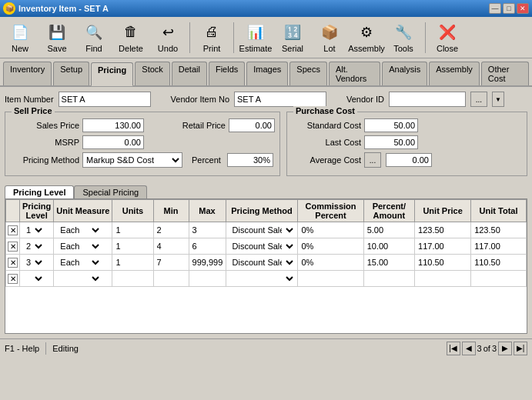 This screenshot has width=532, height=400. What do you see at coordinates (262, 262) in the screenshot?
I see `row3-pricing-method-select: Discount Sales Price` at bounding box center [262, 262].